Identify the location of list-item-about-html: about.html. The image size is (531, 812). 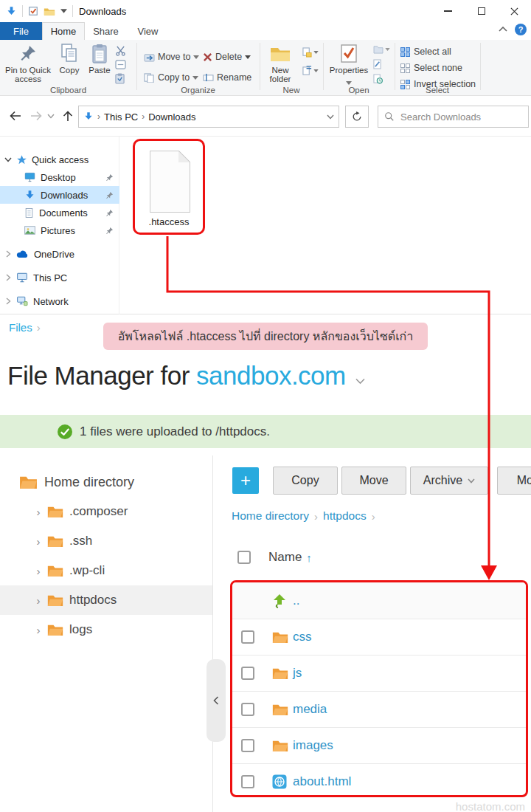
(379, 780).